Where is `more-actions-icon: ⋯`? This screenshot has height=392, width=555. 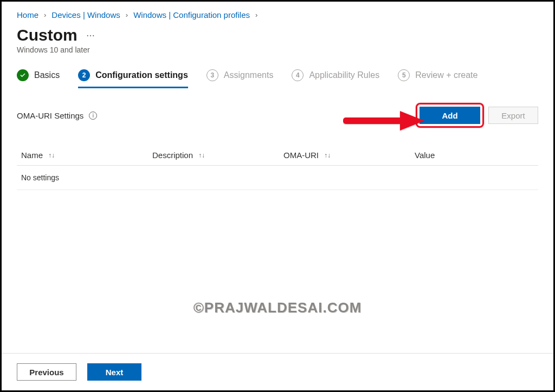 more-actions-icon: ⋯ is located at coordinates (91, 36).